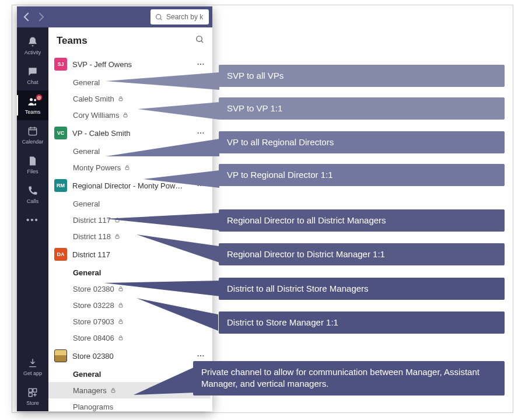 Image resolution: width=525 pixels, height=420 pixels. I want to click on team-avatar: DA, so click(61, 254).